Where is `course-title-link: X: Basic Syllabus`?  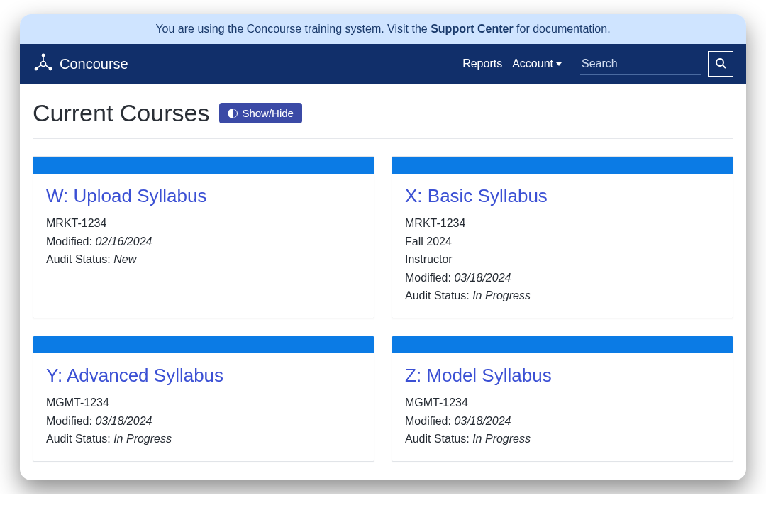 course-title-link: X: Basic Syllabus is located at coordinates (562, 196).